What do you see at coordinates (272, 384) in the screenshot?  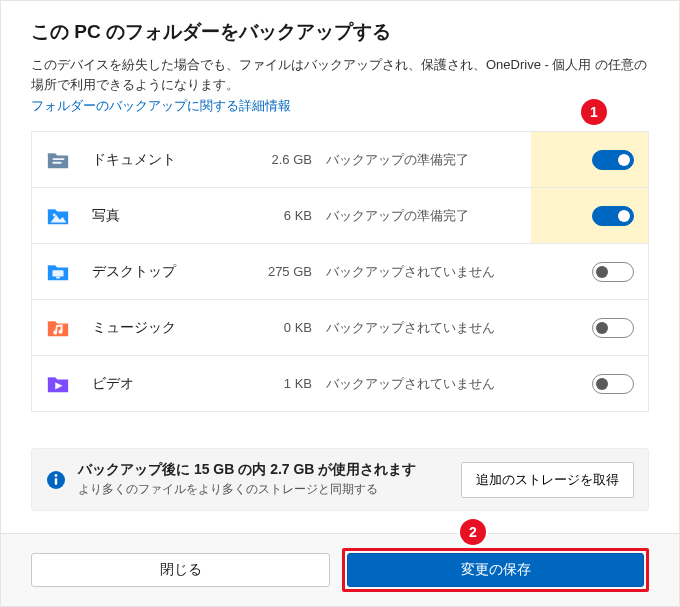 I see `folder-size-label: 1 KB` at bounding box center [272, 384].